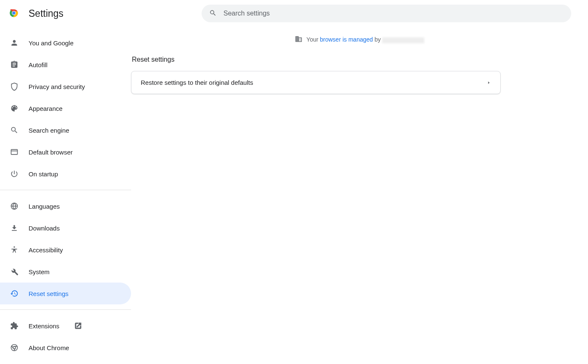 The width and height of the screenshot is (588, 364). Describe the element at coordinates (44, 207) in the screenshot. I see `sidebar-item-label: Languages` at that location.